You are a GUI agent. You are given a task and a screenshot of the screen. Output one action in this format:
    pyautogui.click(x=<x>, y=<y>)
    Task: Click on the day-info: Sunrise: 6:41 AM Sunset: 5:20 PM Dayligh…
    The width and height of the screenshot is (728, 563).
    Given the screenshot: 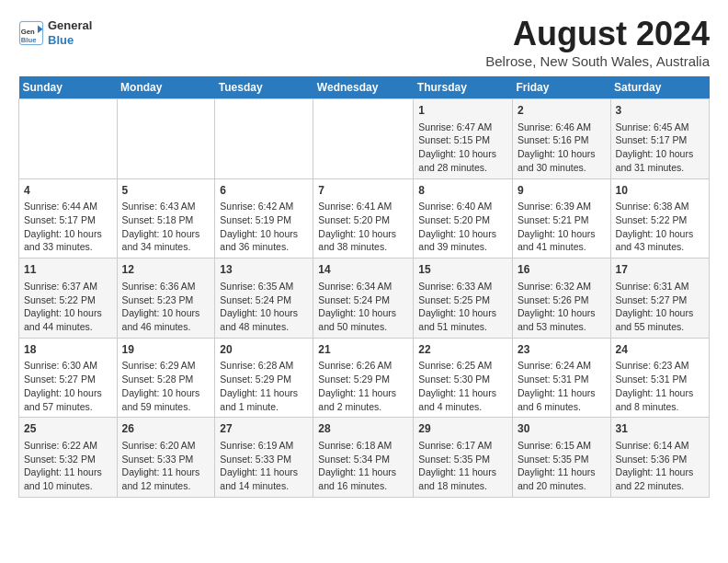 What is the action you would take?
    pyautogui.click(x=363, y=226)
    